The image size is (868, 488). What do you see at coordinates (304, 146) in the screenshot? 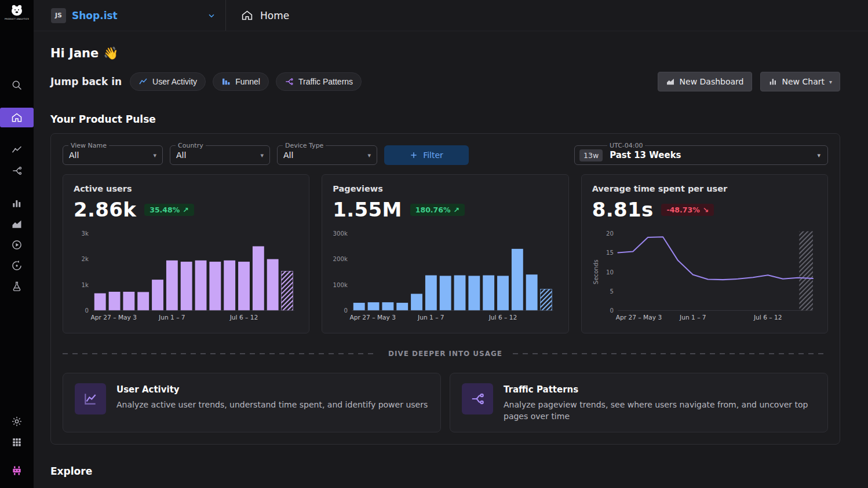
I see `select-label: Device Type` at bounding box center [304, 146].